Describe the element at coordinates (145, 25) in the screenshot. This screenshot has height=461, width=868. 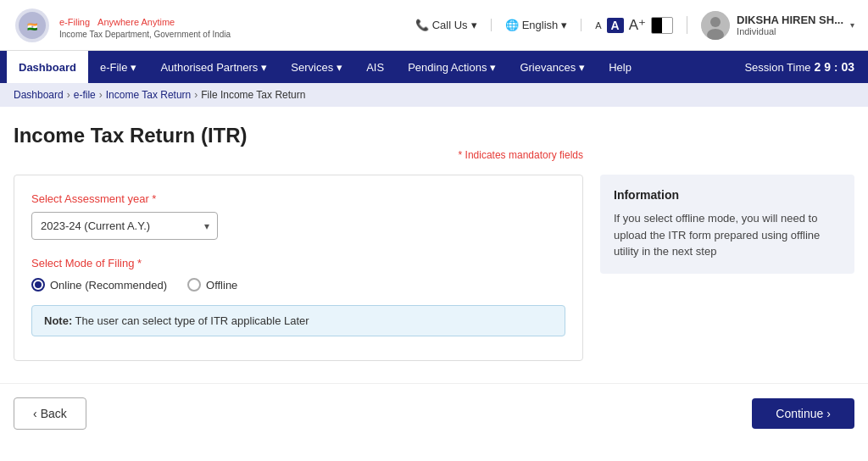
I see `logo-text: e-Filing Anywhere Anytime Income Tax Dep…` at that location.